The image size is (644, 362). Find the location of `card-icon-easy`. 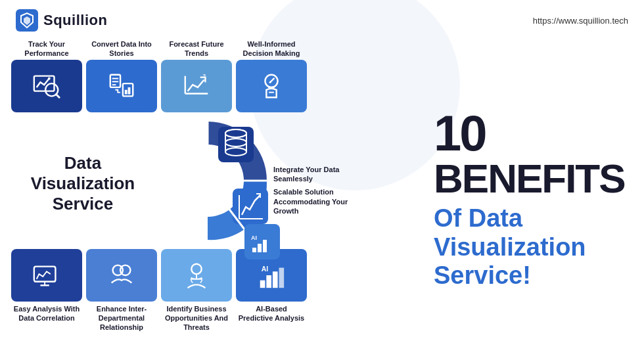

card-icon-easy is located at coordinates (47, 275).